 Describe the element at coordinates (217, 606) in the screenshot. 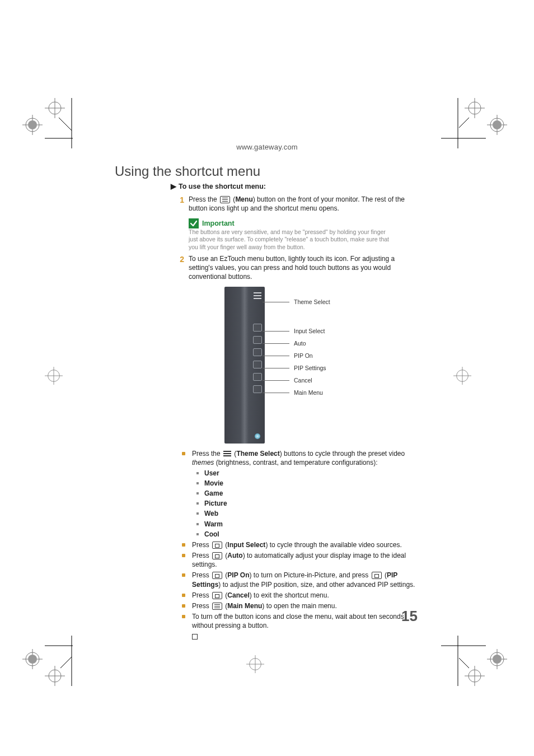

I see `main-menu-icon` at that location.